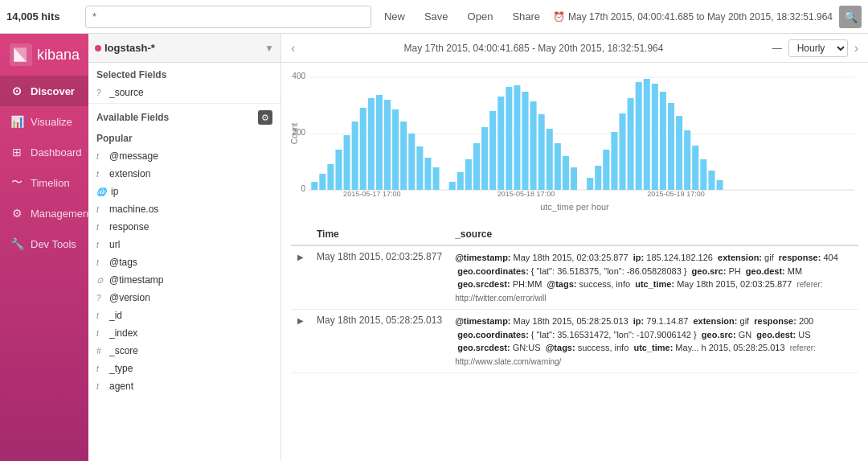  I want to click on field-item-id: t _id, so click(185, 315).